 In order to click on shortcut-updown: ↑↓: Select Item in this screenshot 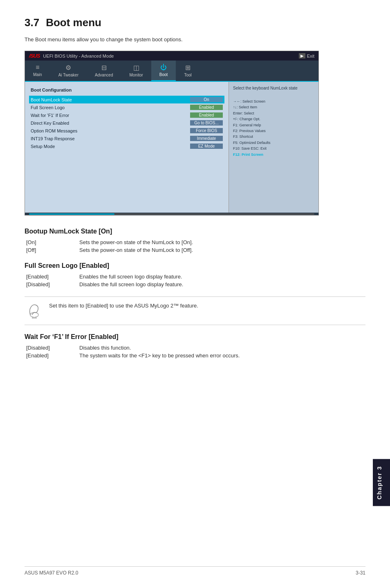, I will do `click(274, 107)`.